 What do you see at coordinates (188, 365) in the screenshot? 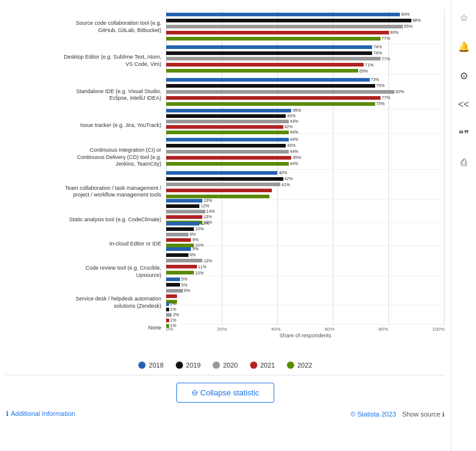
I see `legend-item: 2019` at bounding box center [188, 365].